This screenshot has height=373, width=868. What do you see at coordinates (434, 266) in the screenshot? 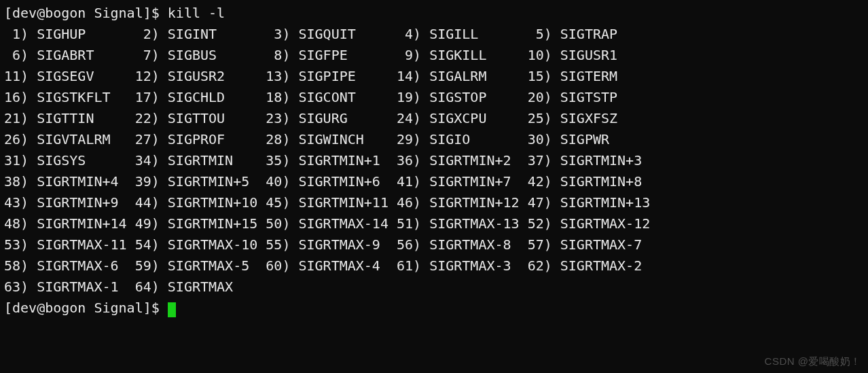
I see `signal-row: 58) SIGRTMAX-6 59) SIGRTMAX-5 60) SIGRTM…` at bounding box center [434, 266].